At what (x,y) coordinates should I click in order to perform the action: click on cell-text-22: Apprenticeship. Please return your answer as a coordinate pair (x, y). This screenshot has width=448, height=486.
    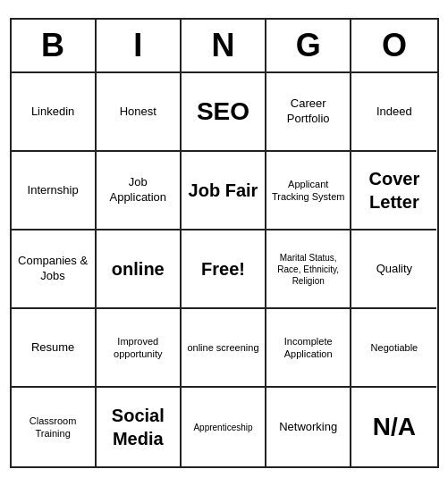
    Looking at the image, I should click on (223, 427).